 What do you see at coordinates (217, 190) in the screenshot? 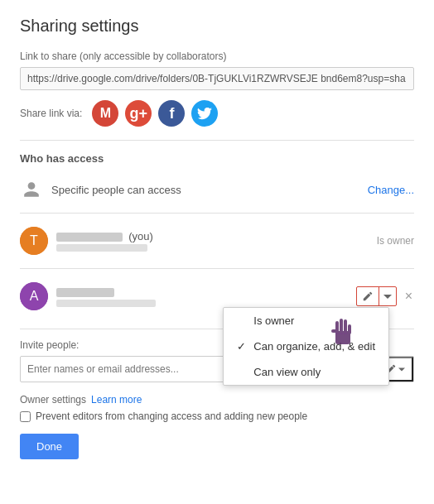
I see `access-type-row: Specific people can access Change...` at bounding box center [217, 190].